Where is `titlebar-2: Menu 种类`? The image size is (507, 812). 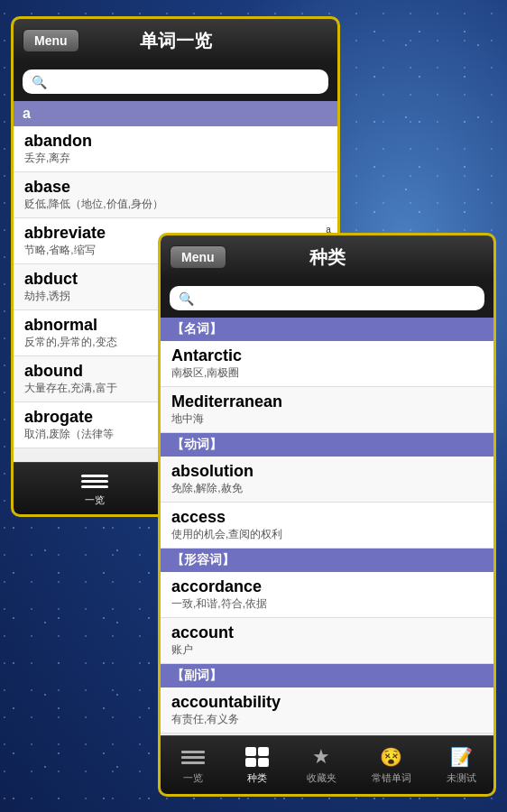
titlebar-2: Menu 种类 is located at coordinates (327, 257).